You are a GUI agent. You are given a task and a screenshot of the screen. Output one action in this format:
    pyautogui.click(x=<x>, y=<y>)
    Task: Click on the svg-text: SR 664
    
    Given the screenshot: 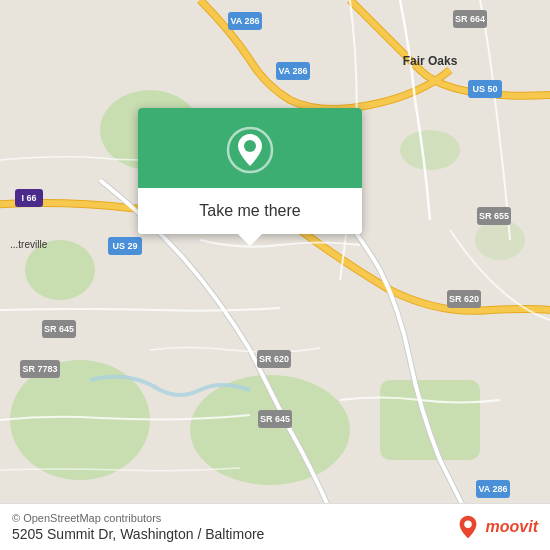 What is the action you would take?
    pyautogui.click(x=470, y=19)
    